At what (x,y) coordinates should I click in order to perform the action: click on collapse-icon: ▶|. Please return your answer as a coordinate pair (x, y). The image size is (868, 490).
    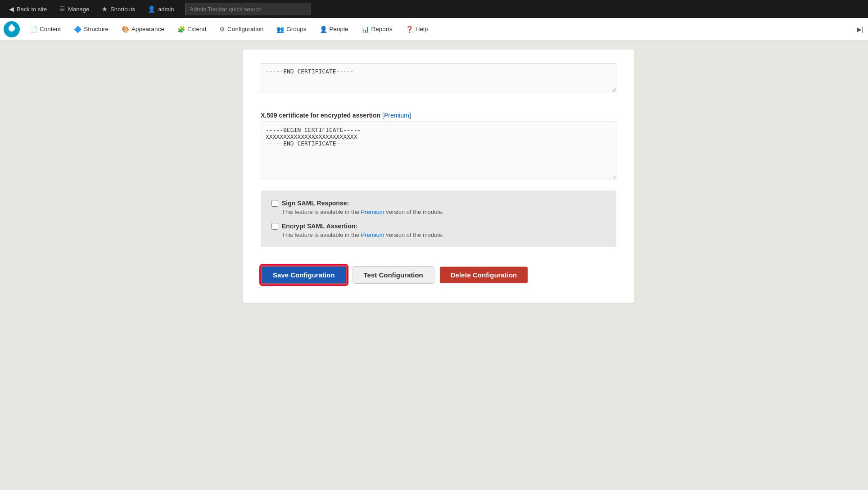
    Looking at the image, I should click on (860, 29).